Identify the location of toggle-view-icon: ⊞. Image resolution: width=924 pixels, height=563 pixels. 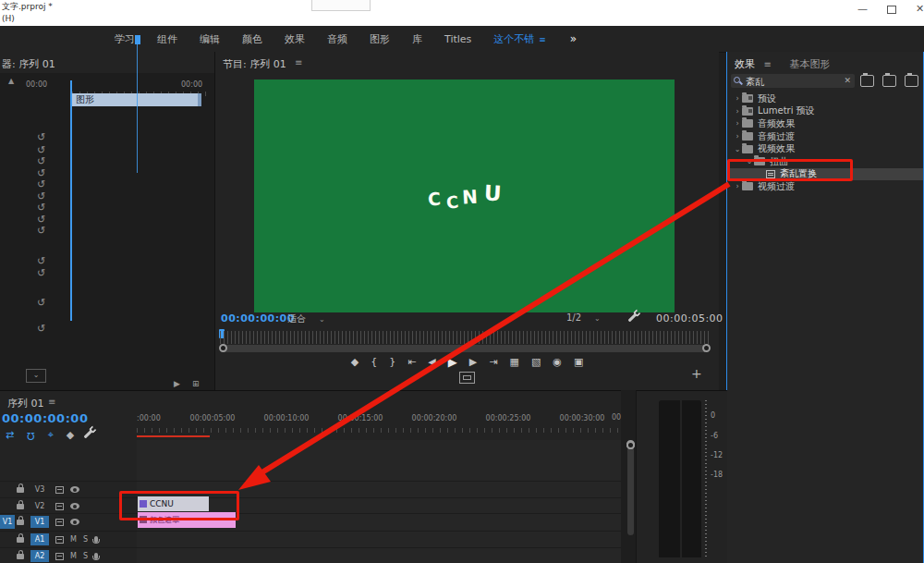
(196, 384).